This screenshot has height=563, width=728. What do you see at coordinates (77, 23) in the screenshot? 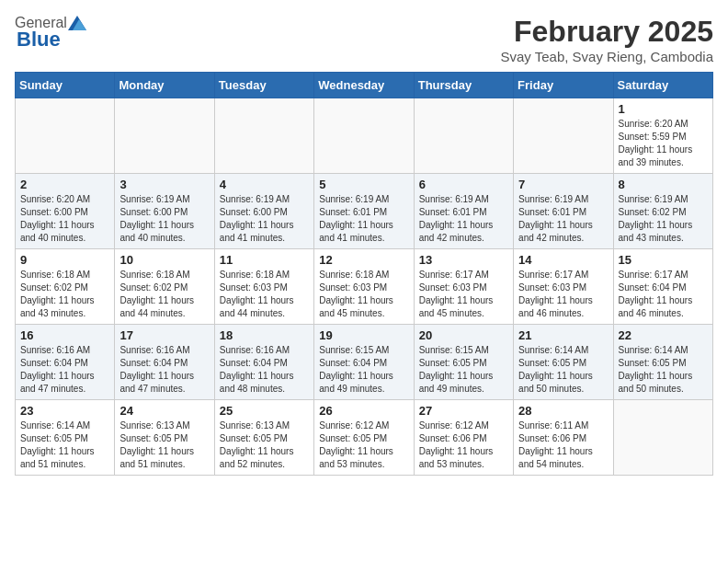
I see `logo-icon` at bounding box center [77, 23].